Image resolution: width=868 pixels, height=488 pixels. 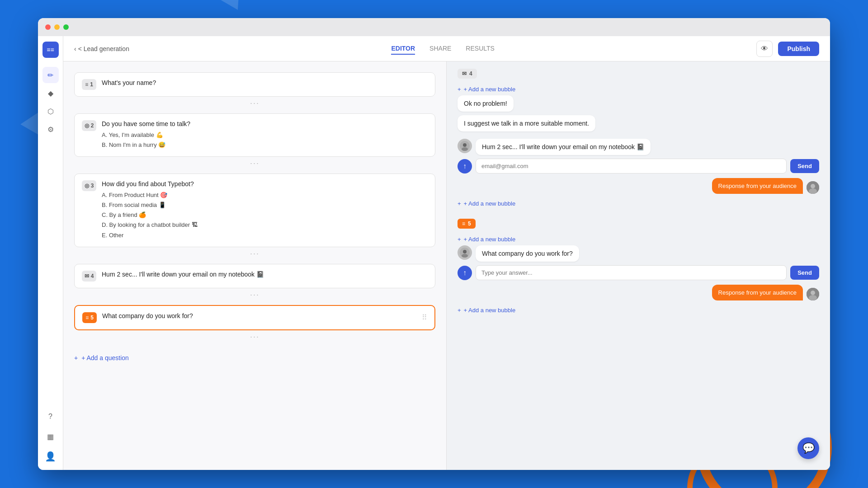 I want to click on answer-input-row: ↑ Send, so click(x=638, y=273).